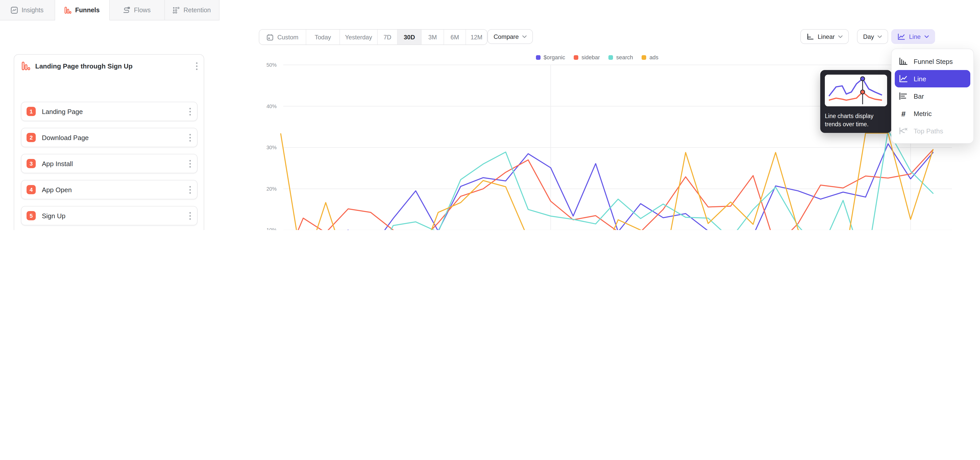  What do you see at coordinates (68, 10) in the screenshot?
I see `funnels-icon` at bounding box center [68, 10].